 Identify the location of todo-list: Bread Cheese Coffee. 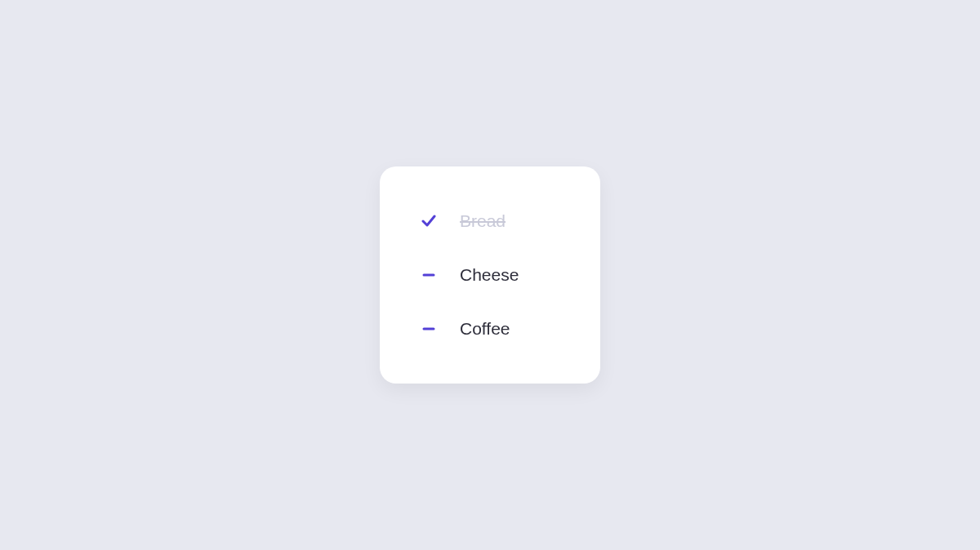
(490, 275).